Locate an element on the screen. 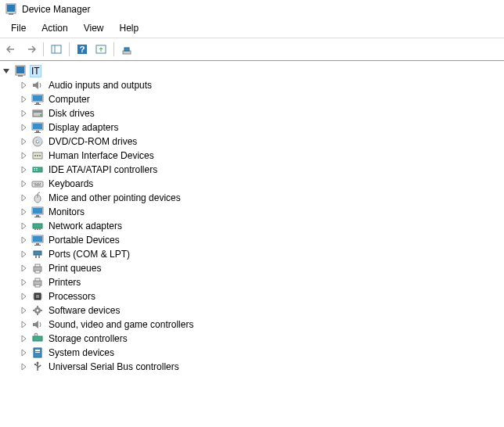  tree-item-label: Print queues is located at coordinates (75, 268).